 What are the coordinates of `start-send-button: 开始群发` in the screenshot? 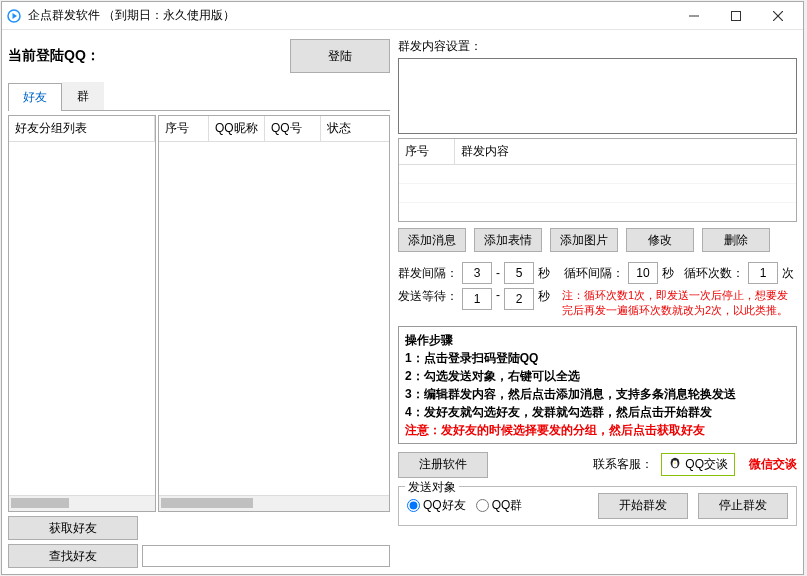 It's located at (643, 506).